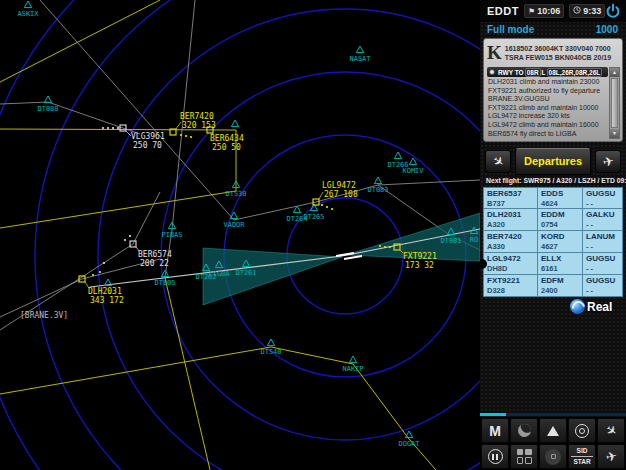 The width and height of the screenshot is (626, 470). I want to click on sid-star-button: SID STAR, so click(582, 456).